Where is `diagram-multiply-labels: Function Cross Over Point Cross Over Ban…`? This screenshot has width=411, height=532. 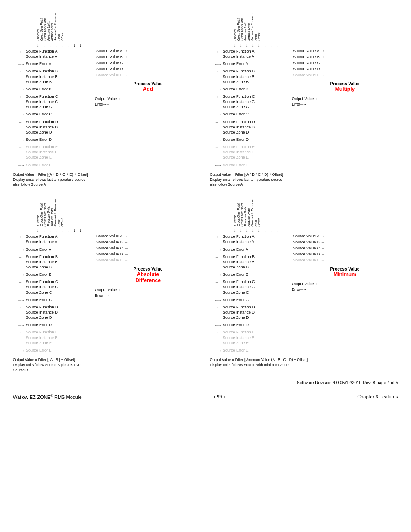
diagram-multiply-labels: Function Cross Over Point Cross Over Ban… is located at coordinates (316, 25).